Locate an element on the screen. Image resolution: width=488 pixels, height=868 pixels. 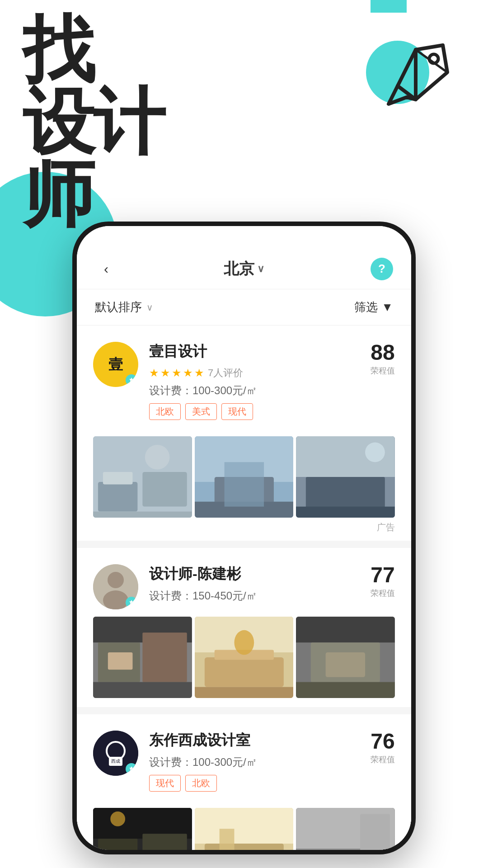
hero-line3: 师 is located at coordinates (93, 194).